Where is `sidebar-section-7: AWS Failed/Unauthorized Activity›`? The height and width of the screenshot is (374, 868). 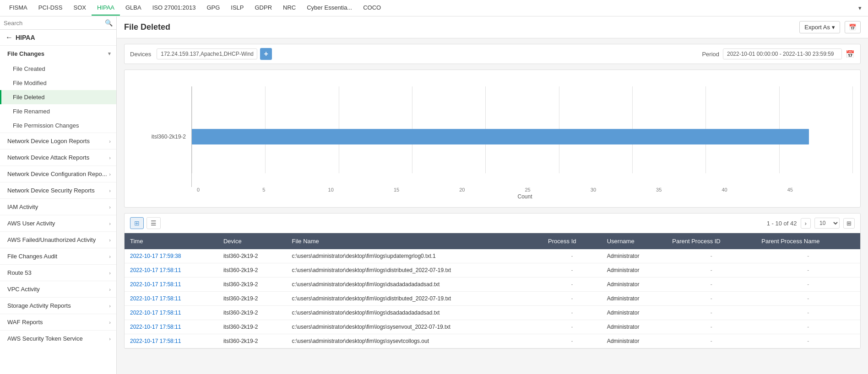 sidebar-section-7: AWS Failed/Unauthorized Activity› is located at coordinates (58, 240).